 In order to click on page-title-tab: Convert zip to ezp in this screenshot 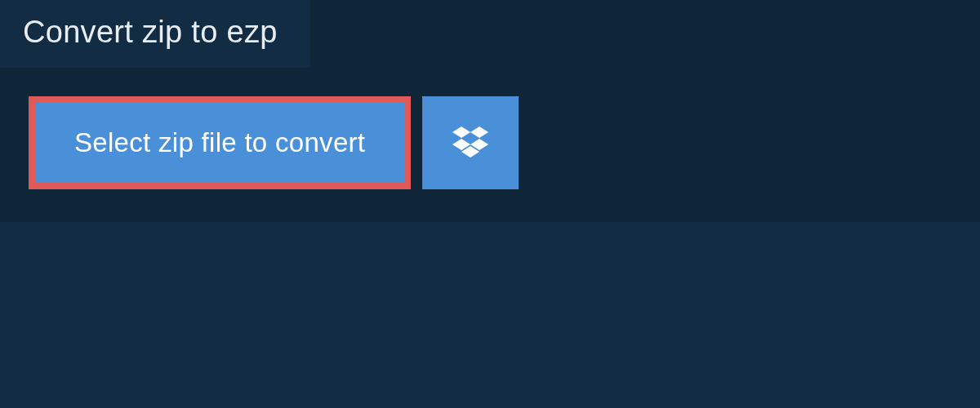, I will do `click(155, 34)`.